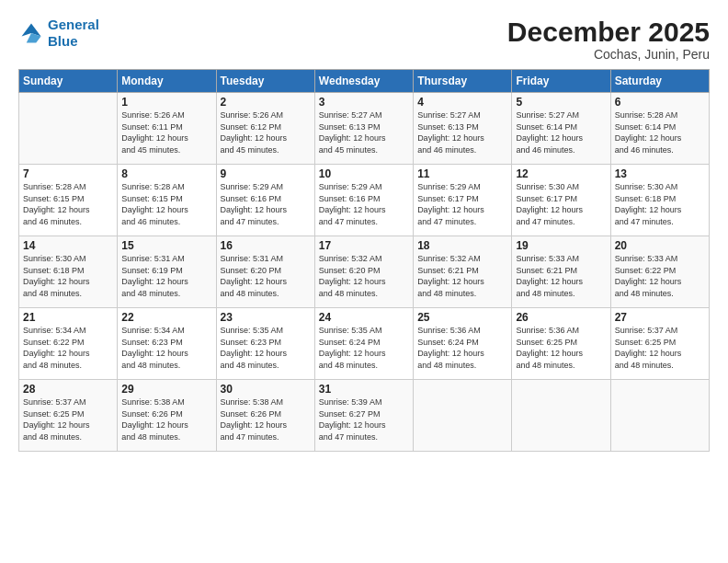 This screenshot has width=728, height=563. Describe the element at coordinates (266, 348) in the screenshot. I see `day-info: Sunrise: 5:35 AMSunset: 6:23 PMDaylight:…` at that location.